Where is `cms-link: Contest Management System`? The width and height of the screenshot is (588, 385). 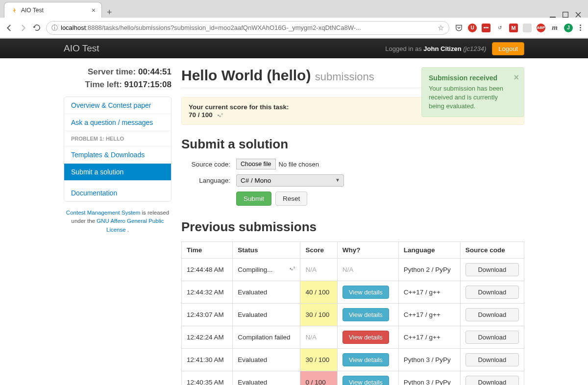
cms-link: Contest Management System is located at coordinates (103, 213).